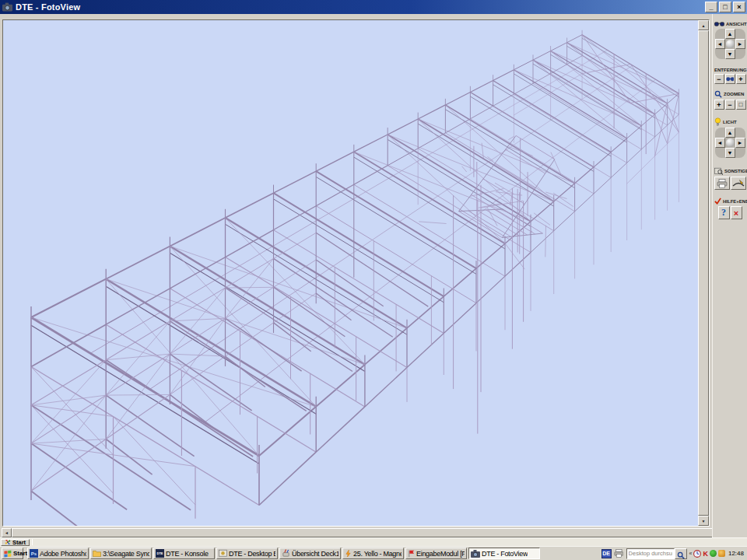 This screenshot has height=560, width=747. What do you see at coordinates (363, 533) in the screenshot?
I see `horizontal-scroll-thumb` at bounding box center [363, 533].